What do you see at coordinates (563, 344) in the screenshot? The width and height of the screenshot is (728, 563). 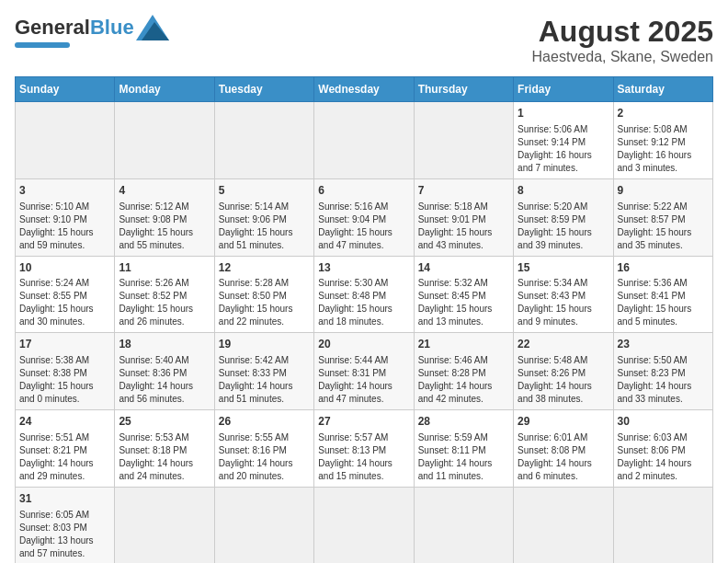 I see `day-number: 22` at bounding box center [563, 344].